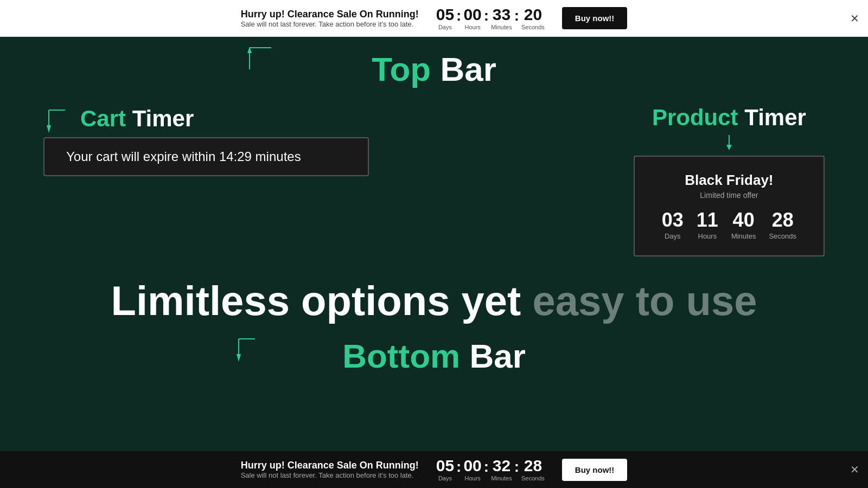 The width and height of the screenshot is (868, 488). What do you see at coordinates (673, 220) in the screenshot?
I see `product-days-num: 03` at bounding box center [673, 220].